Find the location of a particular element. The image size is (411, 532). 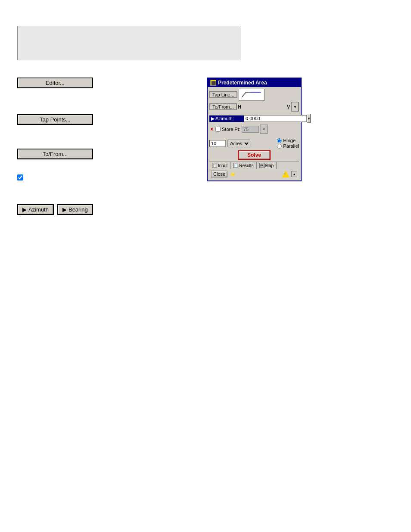

azimuth-dropdown: ▼ is located at coordinates (309, 118).